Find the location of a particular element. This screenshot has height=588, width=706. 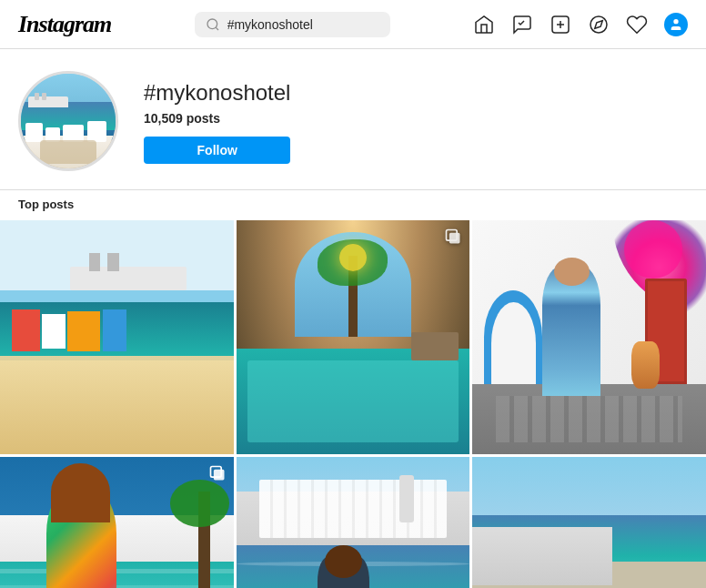

likes-icon is located at coordinates (637, 25).